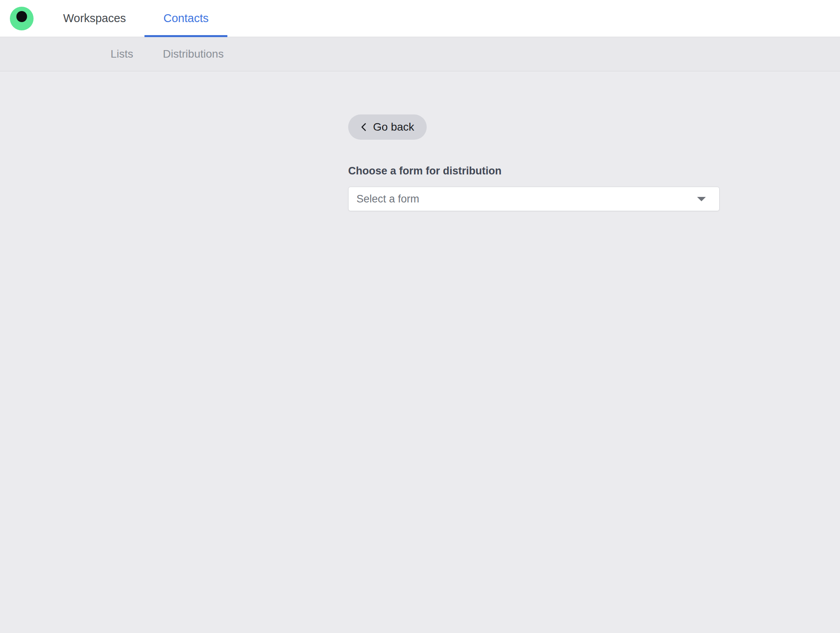 Image resolution: width=840 pixels, height=633 pixels. I want to click on subnav-item-lists: Lists, so click(122, 54).